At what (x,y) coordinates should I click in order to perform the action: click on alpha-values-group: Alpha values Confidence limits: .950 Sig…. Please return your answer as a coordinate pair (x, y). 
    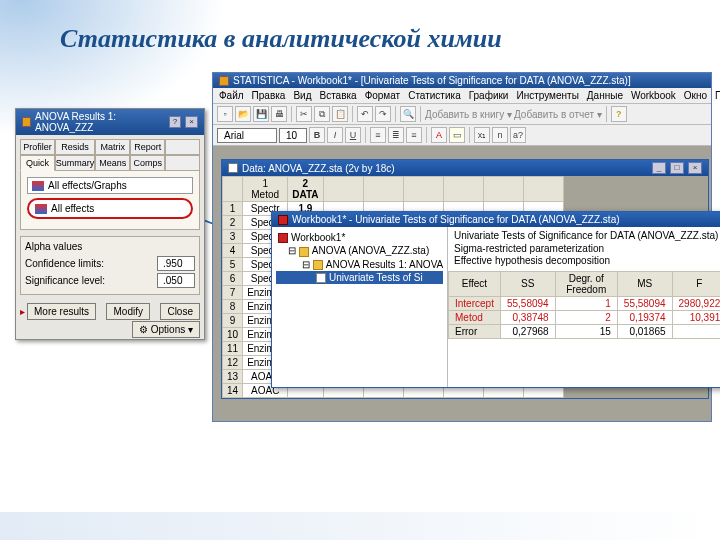
    Looking at the image, I should click on (110, 266).